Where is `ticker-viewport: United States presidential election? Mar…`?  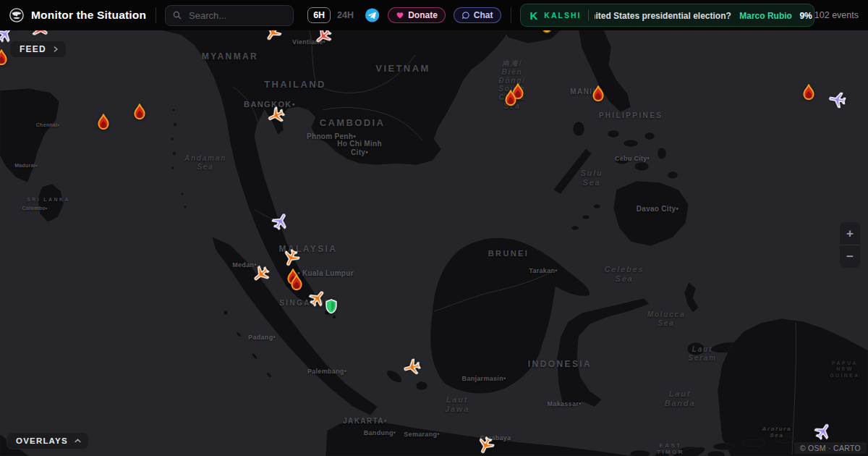
ticker-viewport: United States presidential election? Mar… is located at coordinates (704, 15).